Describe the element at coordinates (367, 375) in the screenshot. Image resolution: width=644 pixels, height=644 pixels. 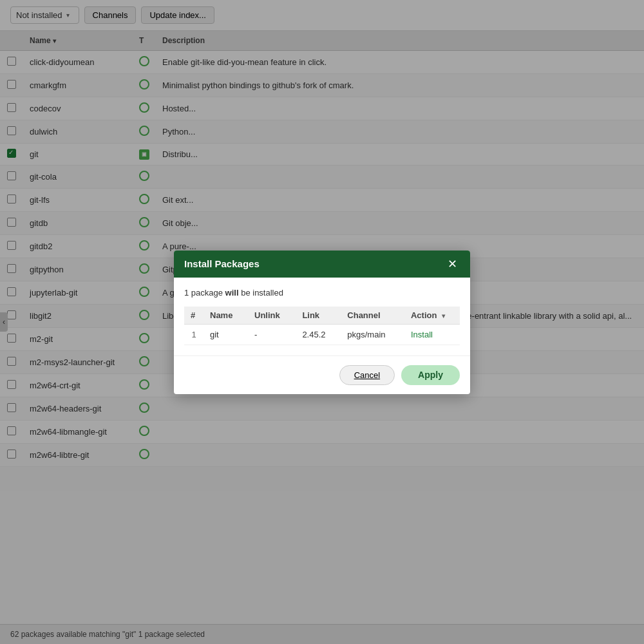
I see `cancel-button: Cancel` at that location.